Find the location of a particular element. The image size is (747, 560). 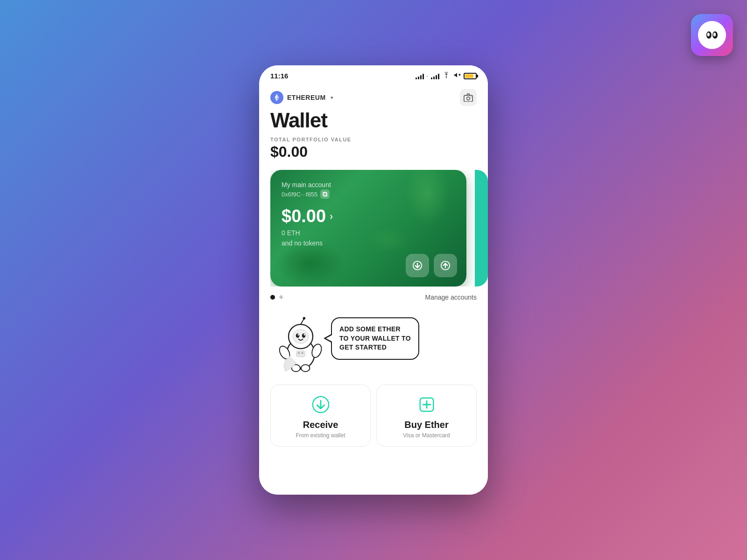

manage-accounts-link: Manage accounts is located at coordinates (451, 297).